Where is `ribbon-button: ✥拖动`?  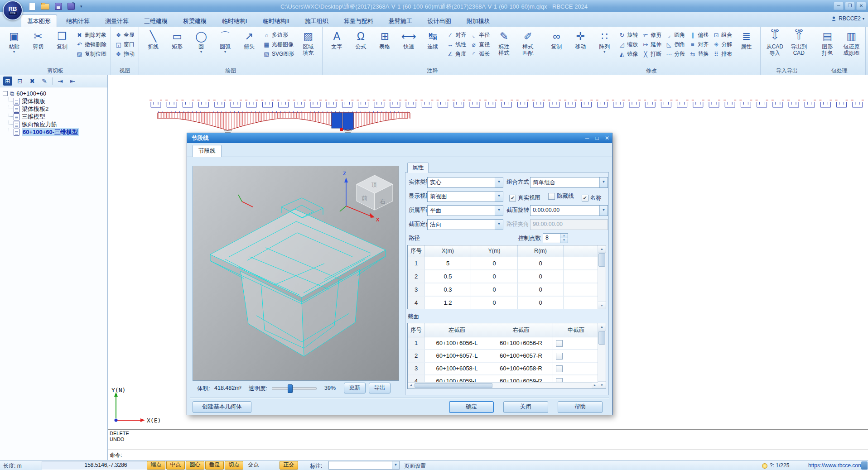
ribbon-button: ✥拖动 is located at coordinates (125, 54).